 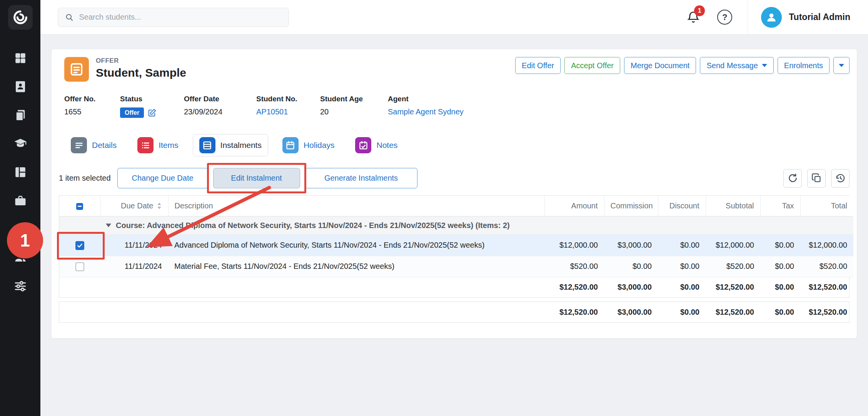 What do you see at coordinates (363, 145) in the screenshot?
I see `notes-tab-icon` at bounding box center [363, 145].